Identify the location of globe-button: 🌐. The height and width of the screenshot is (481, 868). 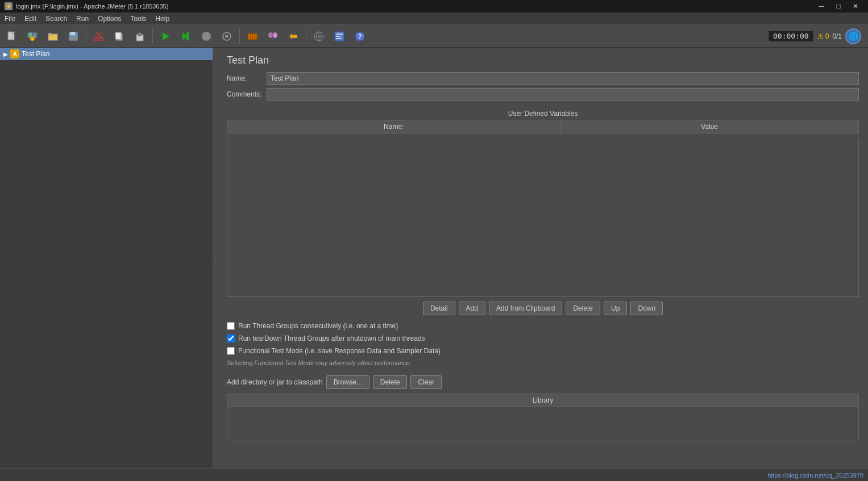
(853, 36).